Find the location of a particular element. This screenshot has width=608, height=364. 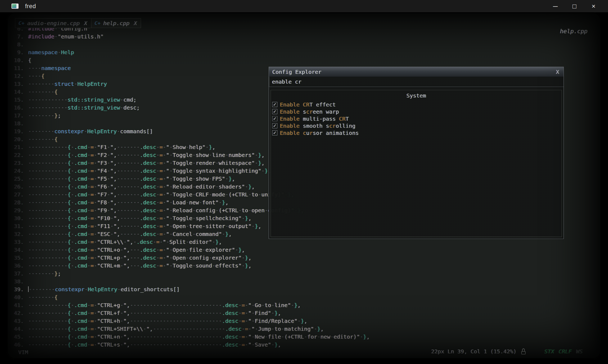

close-button: × is located at coordinates (594, 6).